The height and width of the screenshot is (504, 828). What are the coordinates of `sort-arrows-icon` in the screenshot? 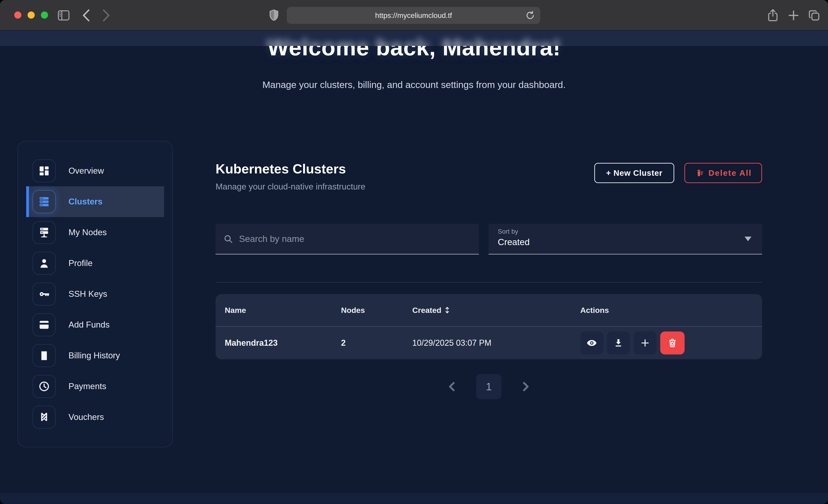 It's located at (447, 310).